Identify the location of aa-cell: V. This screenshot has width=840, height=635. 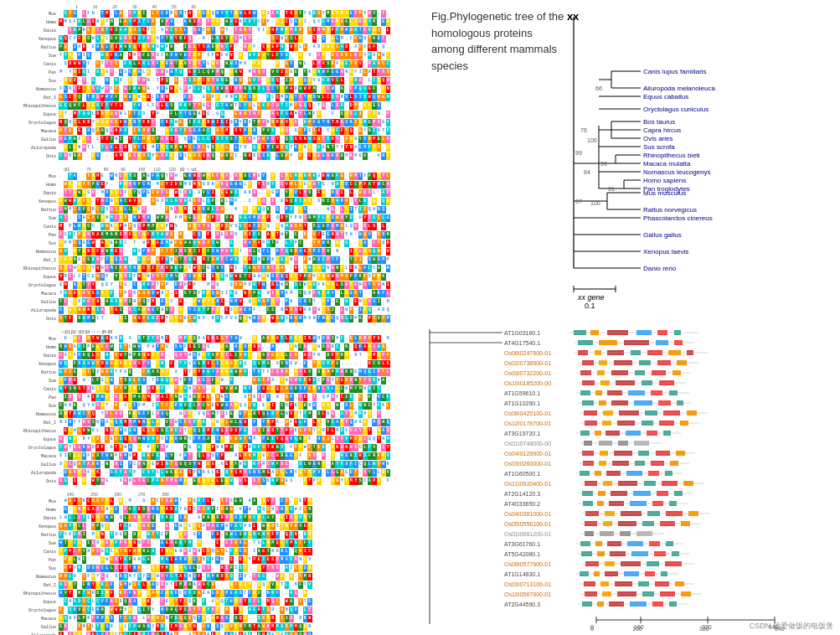
(310, 585).